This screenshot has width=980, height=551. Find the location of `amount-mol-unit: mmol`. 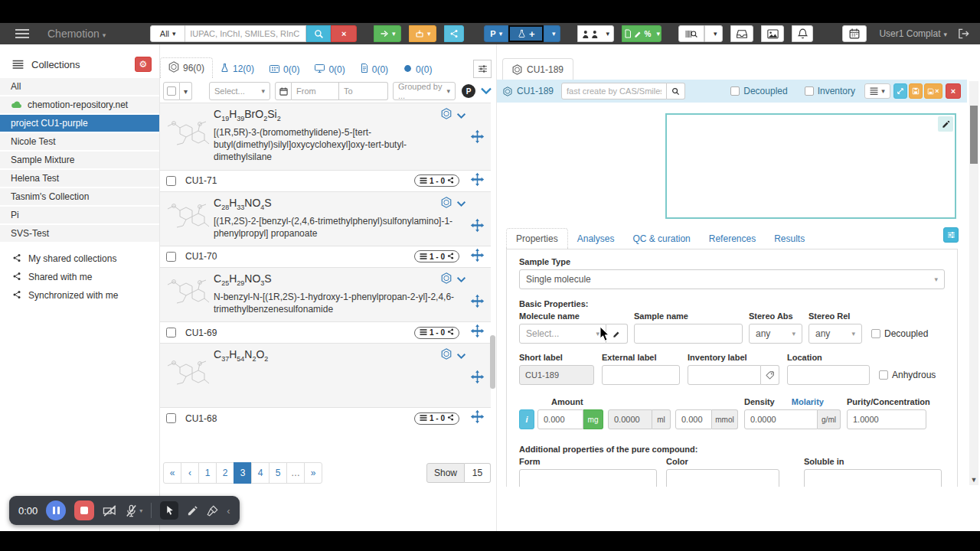

amount-mol-unit: mmol is located at coordinates (725, 419).